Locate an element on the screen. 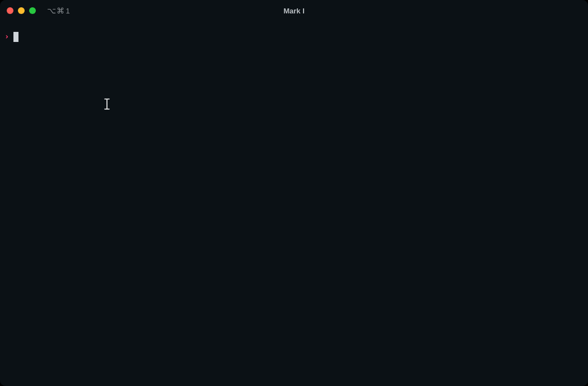 The image size is (588, 386). traffic-lights is located at coordinates (21, 11).